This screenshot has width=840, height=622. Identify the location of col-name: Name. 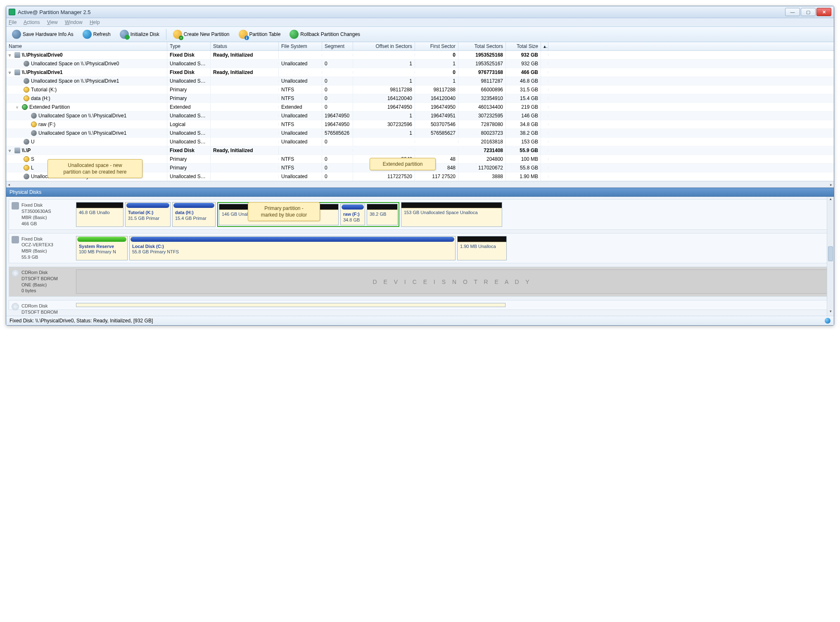
(87, 46).